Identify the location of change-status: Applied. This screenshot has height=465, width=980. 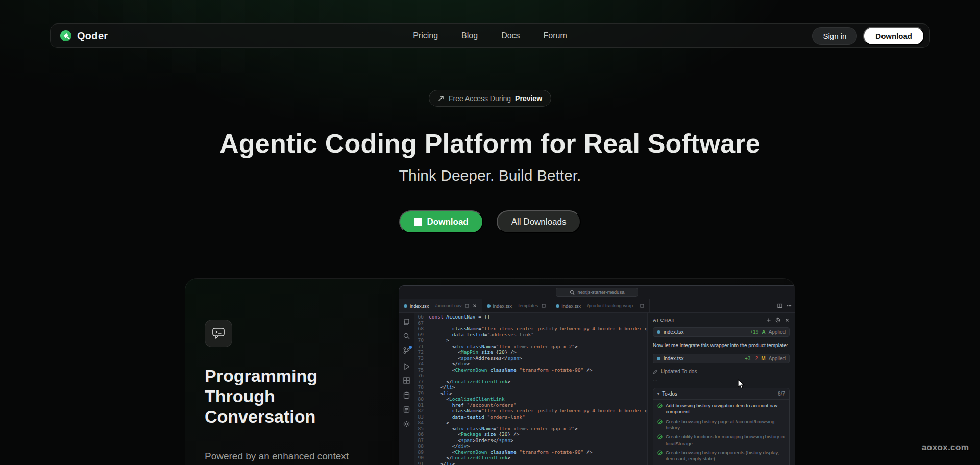
(777, 332).